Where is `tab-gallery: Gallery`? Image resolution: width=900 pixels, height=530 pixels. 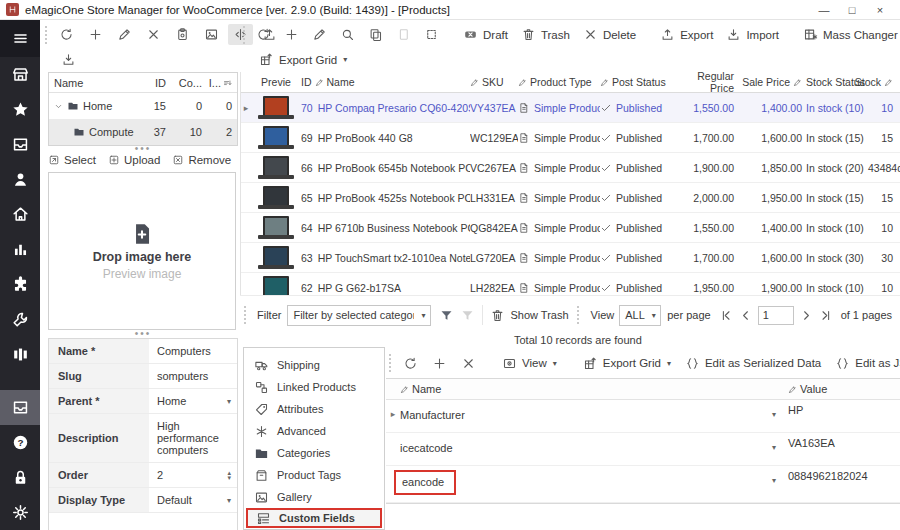 tab-gallery: Gallery is located at coordinates (314, 497).